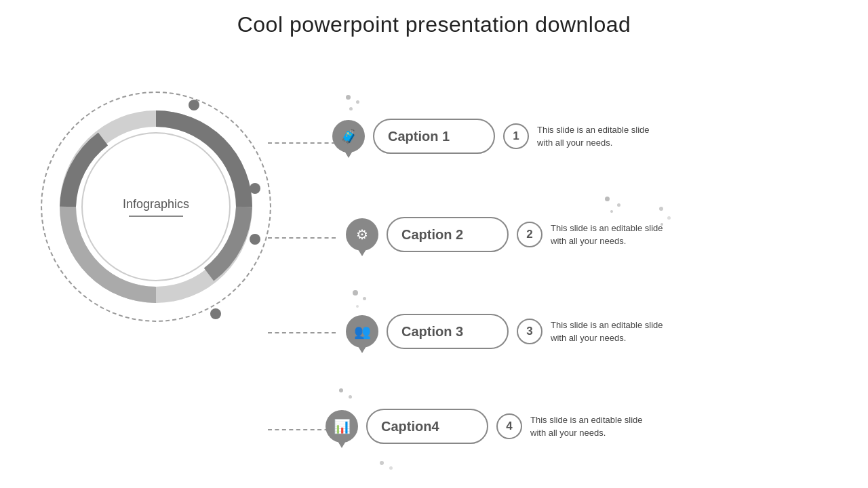  Describe the element at coordinates (448, 235) in the screenshot. I see `caption-pill-2: Caption 2` at that location.